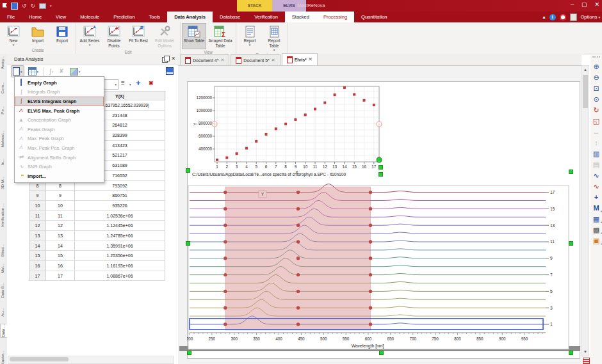 The image size is (602, 364). What do you see at coordinates (37, 266) in the screenshot?
I see `row-header: 16` at bounding box center [37, 266].